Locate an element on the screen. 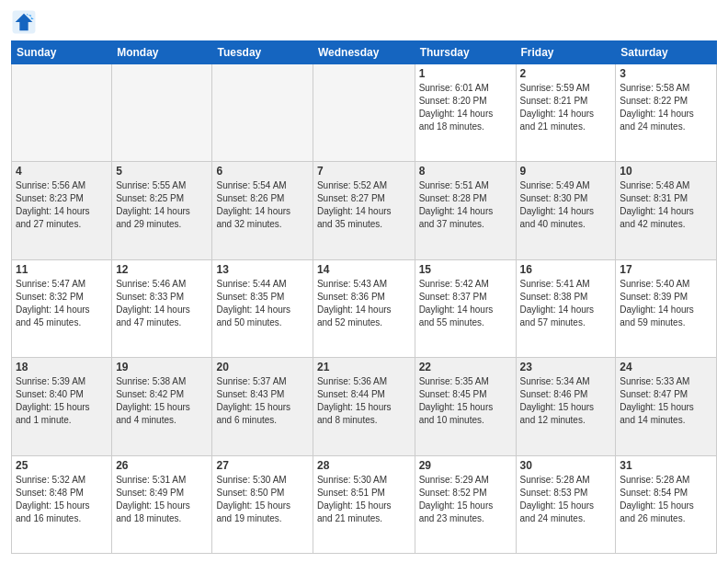 This screenshot has width=728, height=563. day-cell: 2Sunrise: 5:59 AMSunset: 8:21 PMDaylight… is located at coordinates (566, 113).